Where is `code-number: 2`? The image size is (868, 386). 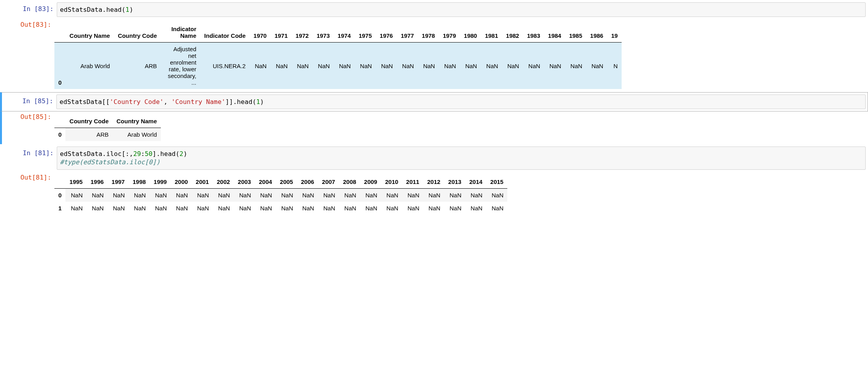
code-number: 2 is located at coordinates (181, 154).